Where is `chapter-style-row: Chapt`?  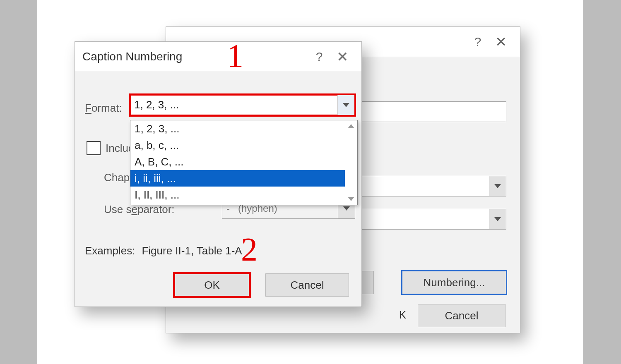 chapter-style-row: Chapt is located at coordinates (118, 178).